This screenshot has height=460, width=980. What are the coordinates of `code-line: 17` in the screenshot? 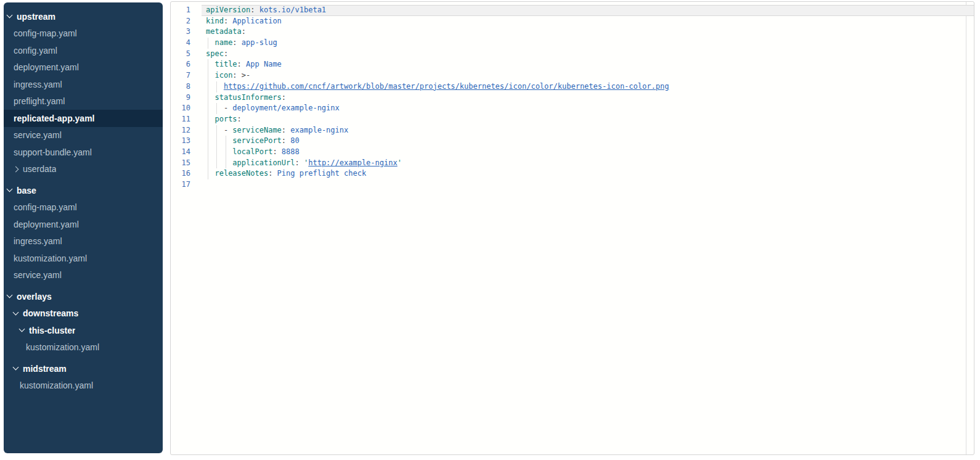 It's located at (572, 185).